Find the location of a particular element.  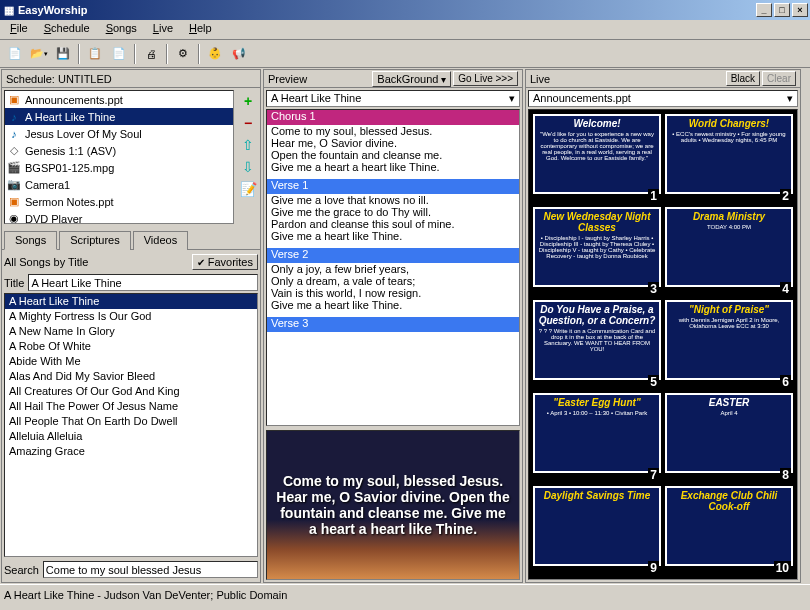

add-button: + is located at coordinates (248, 101).